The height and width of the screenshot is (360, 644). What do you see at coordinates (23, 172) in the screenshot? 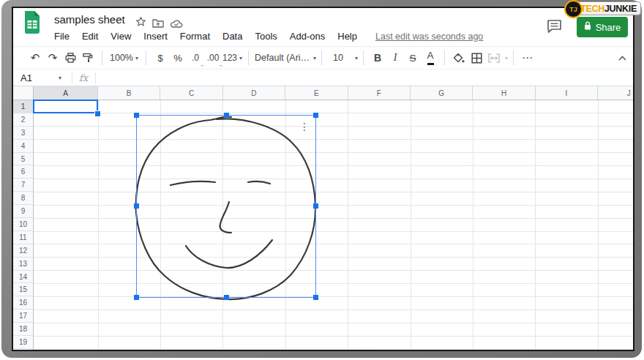
I see `row-header-6: 6` at bounding box center [23, 172].